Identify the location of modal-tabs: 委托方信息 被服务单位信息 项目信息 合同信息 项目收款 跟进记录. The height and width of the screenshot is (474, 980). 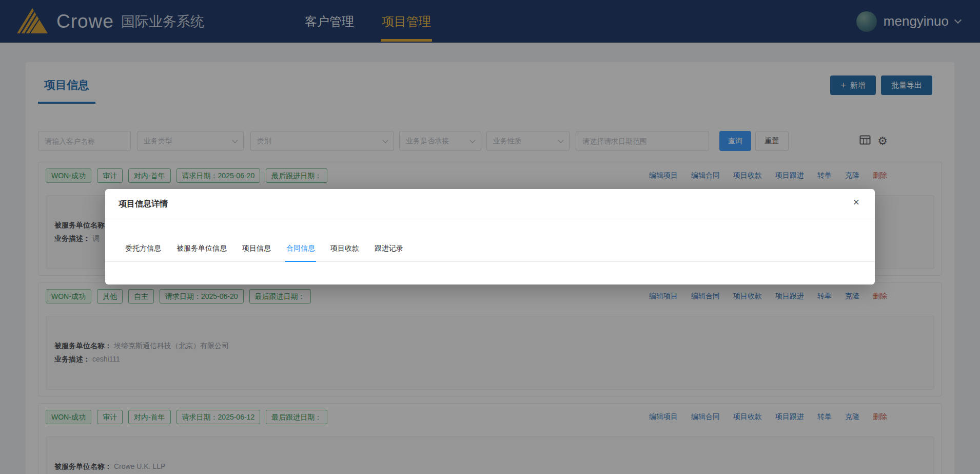
(490, 240).